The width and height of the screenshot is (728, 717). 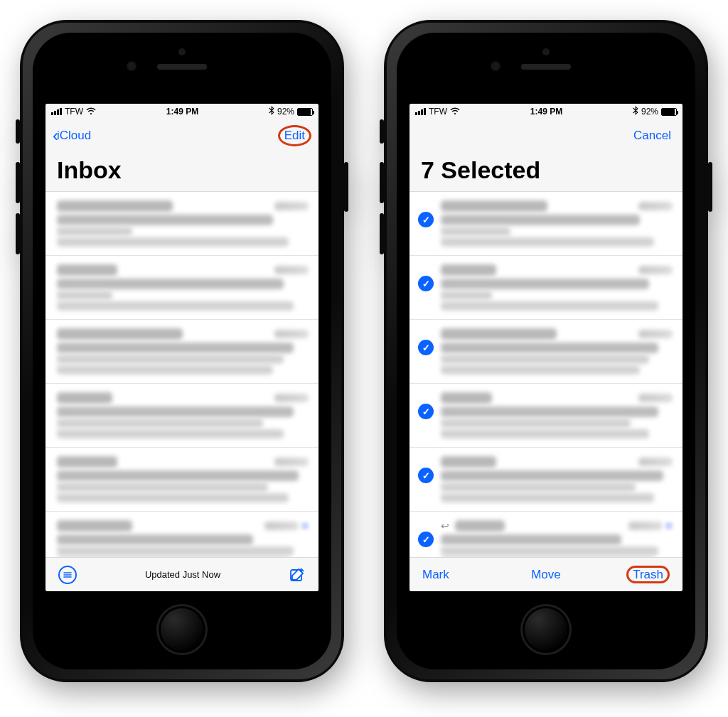 I want to click on back-label: iCloud, so click(x=74, y=136).